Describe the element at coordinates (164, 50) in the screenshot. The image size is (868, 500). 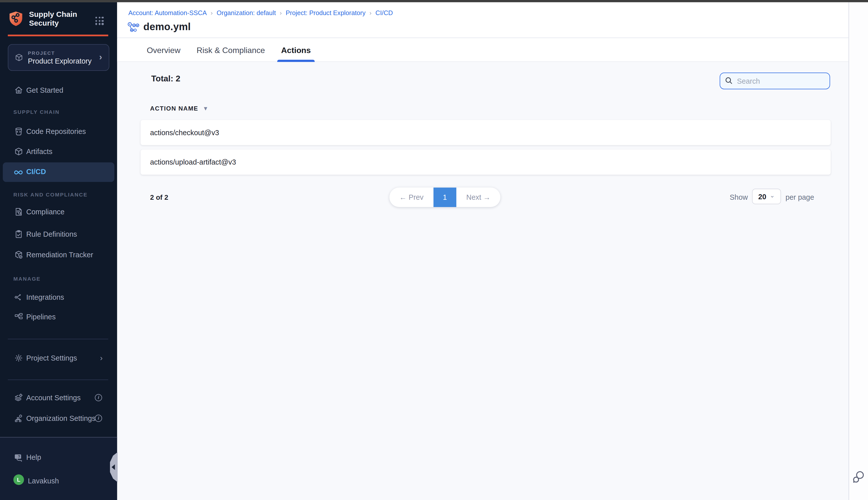
I see `tab-overview: Overview` at that location.